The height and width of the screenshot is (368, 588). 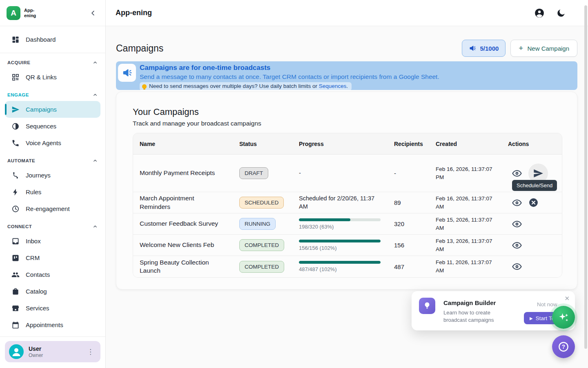 What do you see at coordinates (53, 63) in the screenshot?
I see `section-acquire: ACQUIRE` at bounding box center [53, 63].